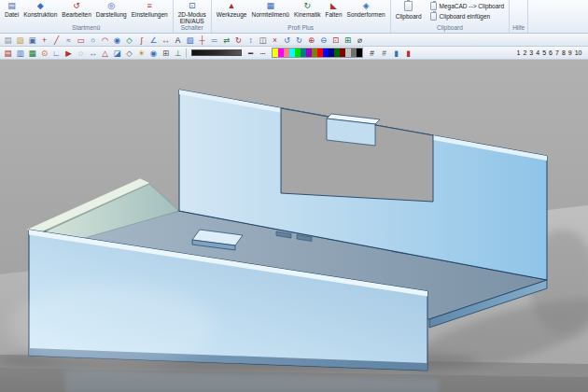 This screenshot has width=588, height=392. What do you see at coordinates (32, 53) in the screenshot?
I see `snap-grid-icon: ▦` at bounding box center [32, 53].